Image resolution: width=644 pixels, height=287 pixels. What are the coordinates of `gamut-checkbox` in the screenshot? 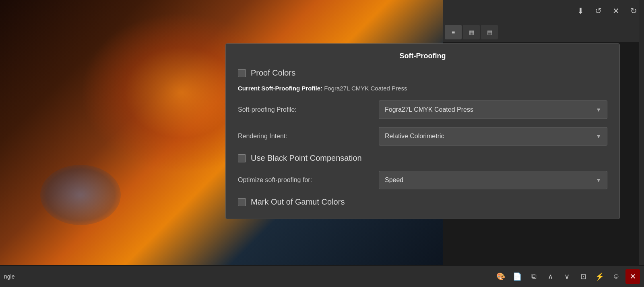 It's located at (242, 202).